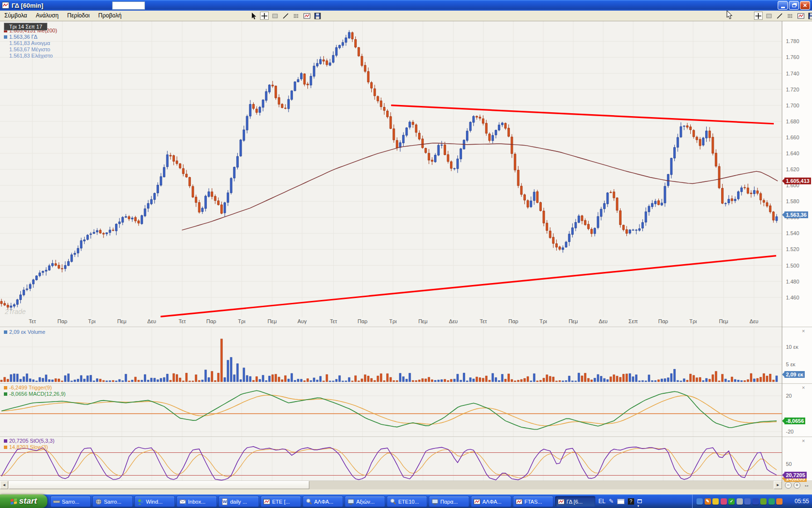 This screenshot has height=508, width=812. Describe the element at coordinates (140, 502) in the screenshot. I see `messenger-icon` at that location.